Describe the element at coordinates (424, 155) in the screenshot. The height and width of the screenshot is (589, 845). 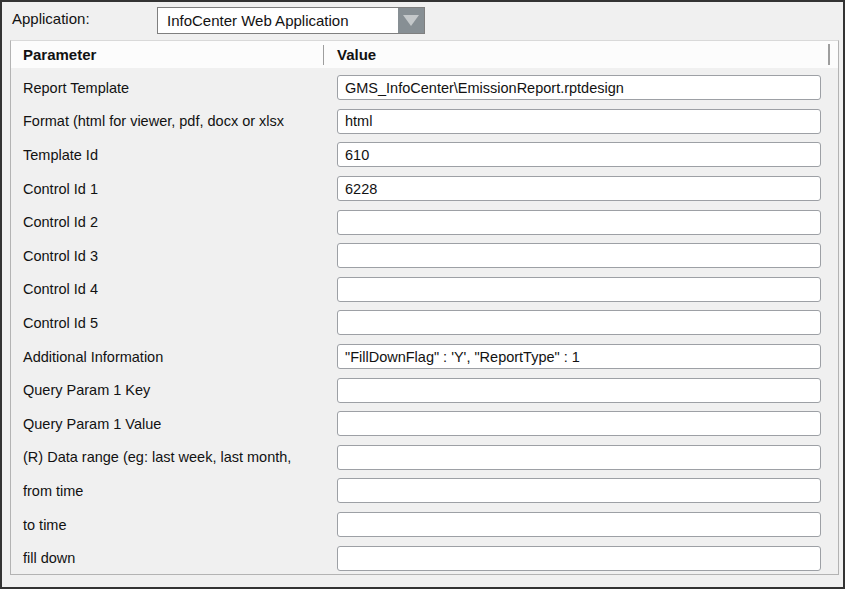
I see `parameter-row: Template Id` at that location.